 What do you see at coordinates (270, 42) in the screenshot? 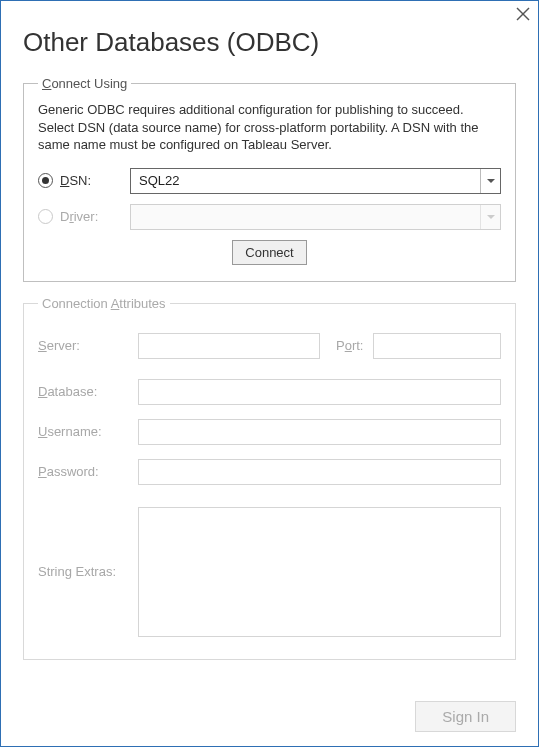
I see `dialog-title: Other Databases (ODBC)` at bounding box center [270, 42].